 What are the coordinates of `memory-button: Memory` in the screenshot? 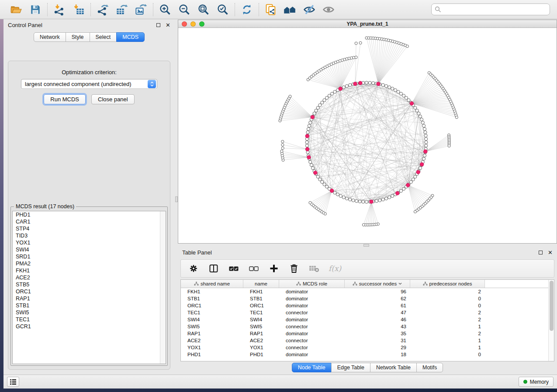 It's located at (536, 382).